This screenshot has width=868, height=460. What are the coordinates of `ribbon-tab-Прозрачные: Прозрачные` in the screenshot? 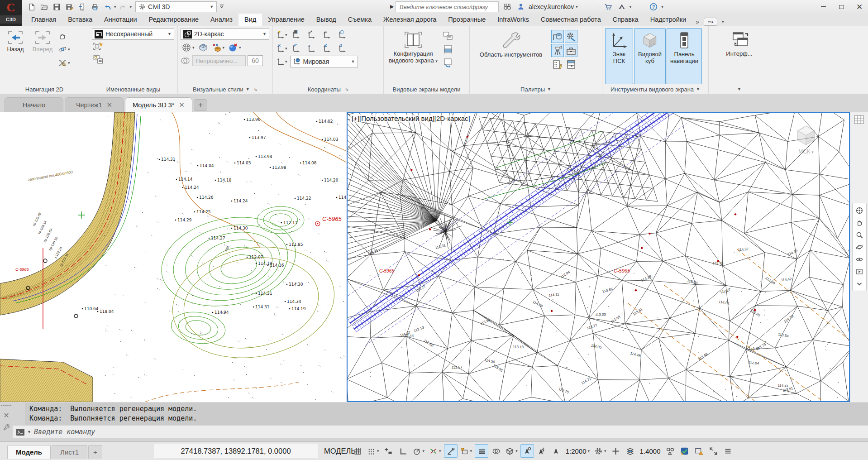 It's located at (467, 20).